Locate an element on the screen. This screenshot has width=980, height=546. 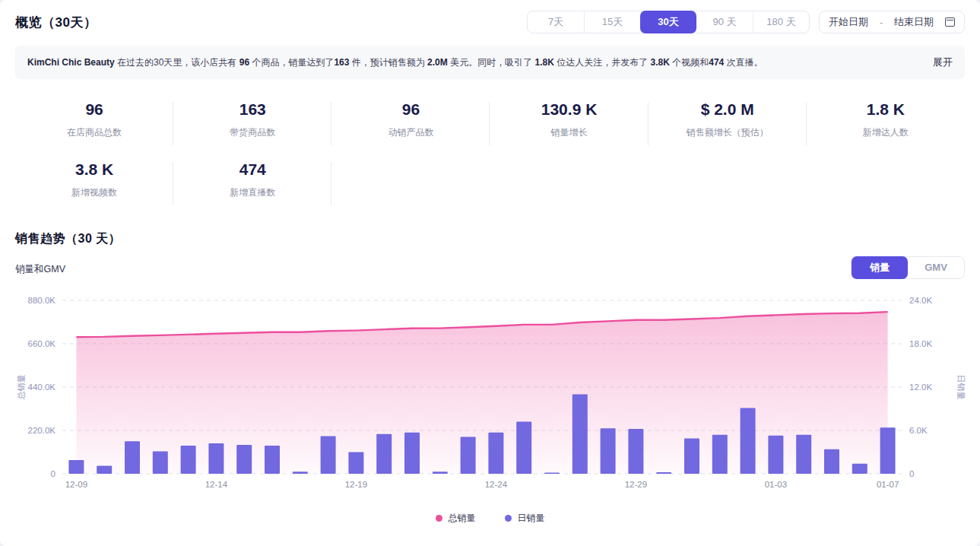
stat-label: 新增视频数 is located at coordinates (94, 193).